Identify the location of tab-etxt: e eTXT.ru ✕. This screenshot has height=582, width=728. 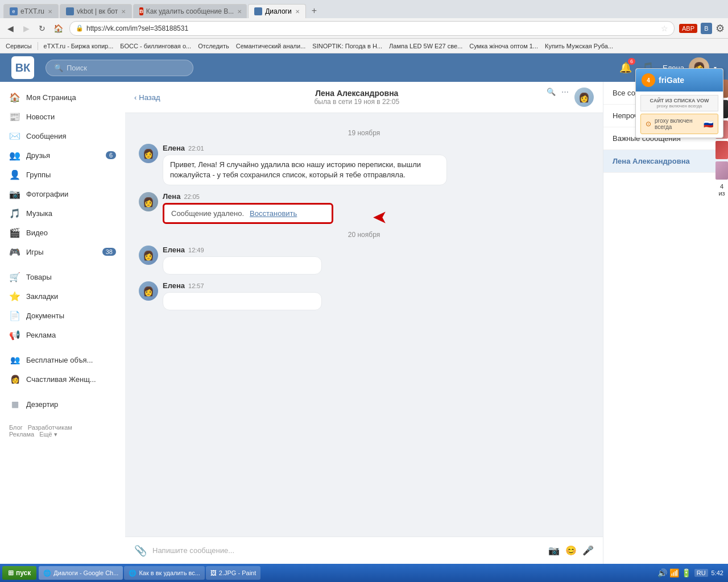
(31, 11).